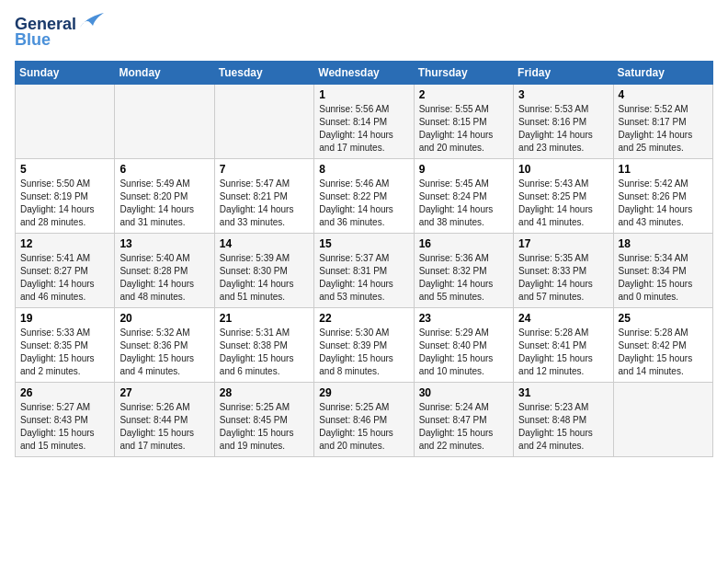 Image resolution: width=728 pixels, height=563 pixels. I want to click on day-info: Sunrise: 5:32 AM Sunset: 8:36 PM Dayligh…, so click(164, 352).